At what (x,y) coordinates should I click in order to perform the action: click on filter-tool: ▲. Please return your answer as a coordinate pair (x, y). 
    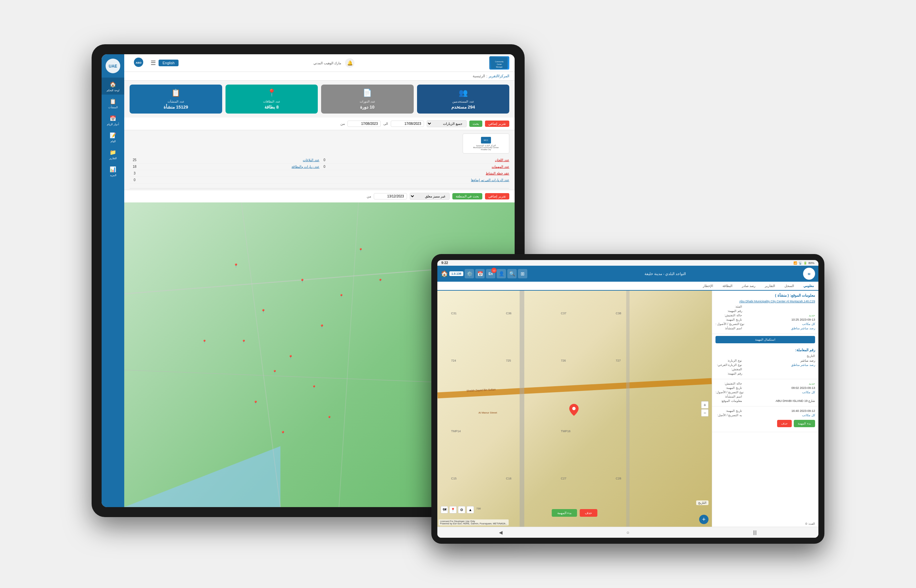
    Looking at the image, I should click on (471, 510).